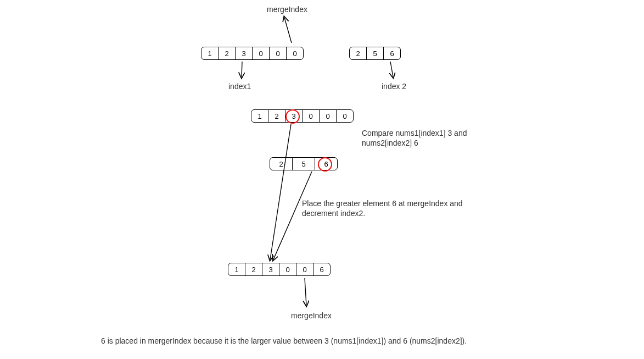  I want to click on array-nums2-mid: 256, so click(304, 164).